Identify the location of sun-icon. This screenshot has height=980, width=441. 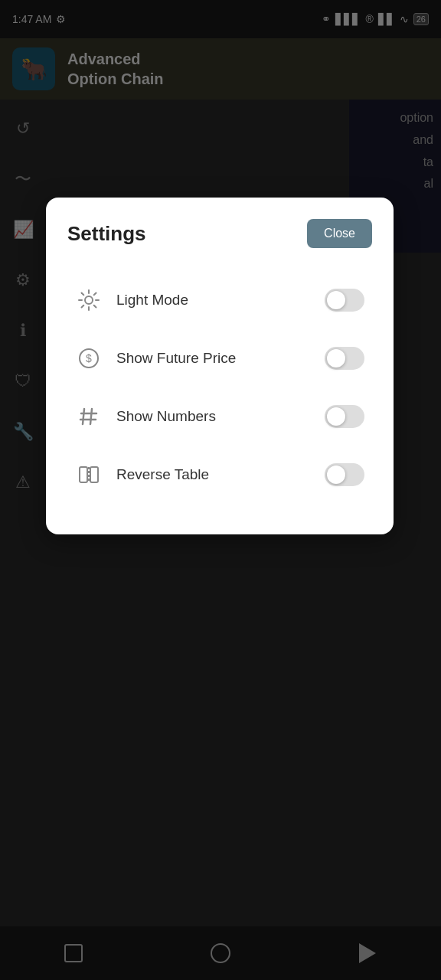
(89, 300).